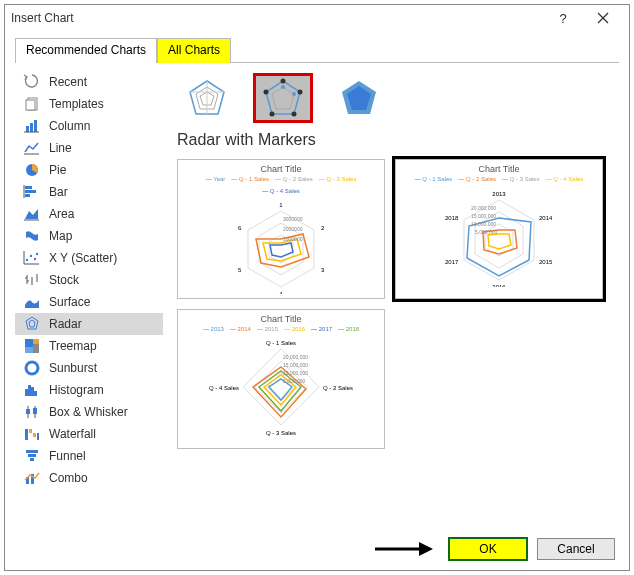  I want to click on funnel-icon, so click(32, 456).